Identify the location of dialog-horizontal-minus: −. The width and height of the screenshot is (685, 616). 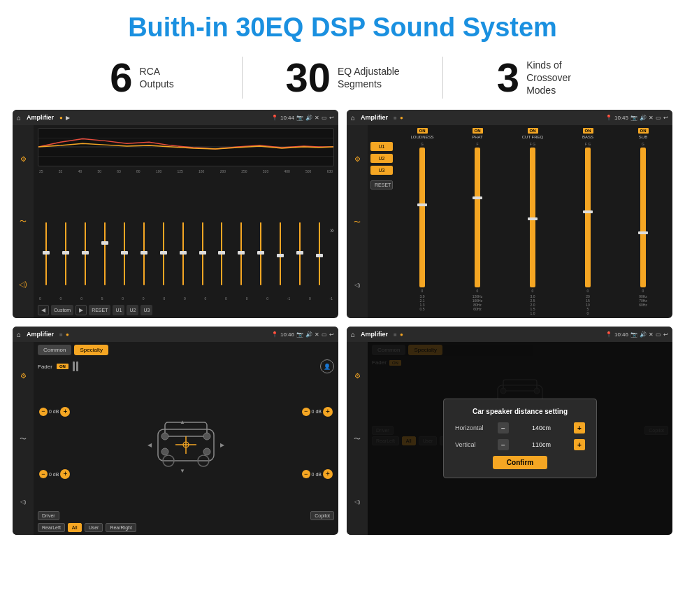
(503, 428).